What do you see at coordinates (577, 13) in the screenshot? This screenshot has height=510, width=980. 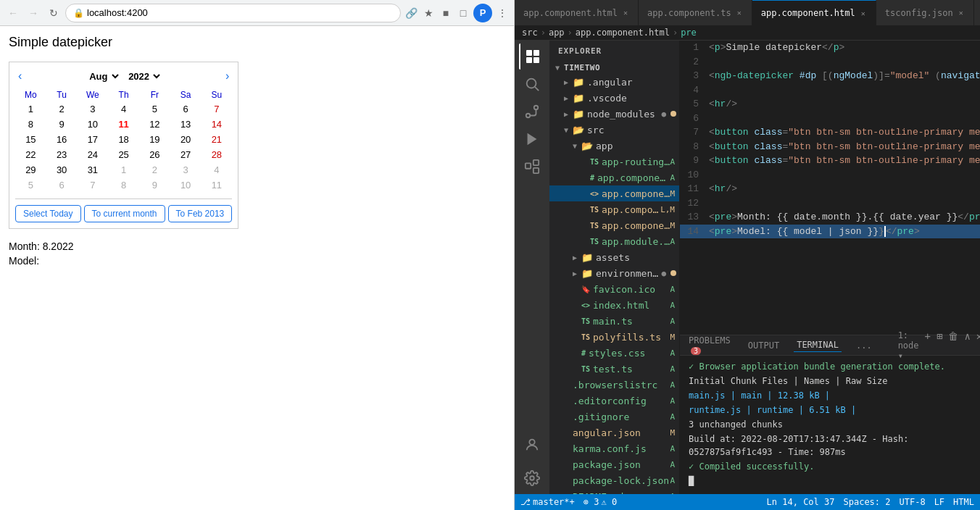 I see `tab-app-component-html-1: app.component.html ✕` at bounding box center [577, 13].